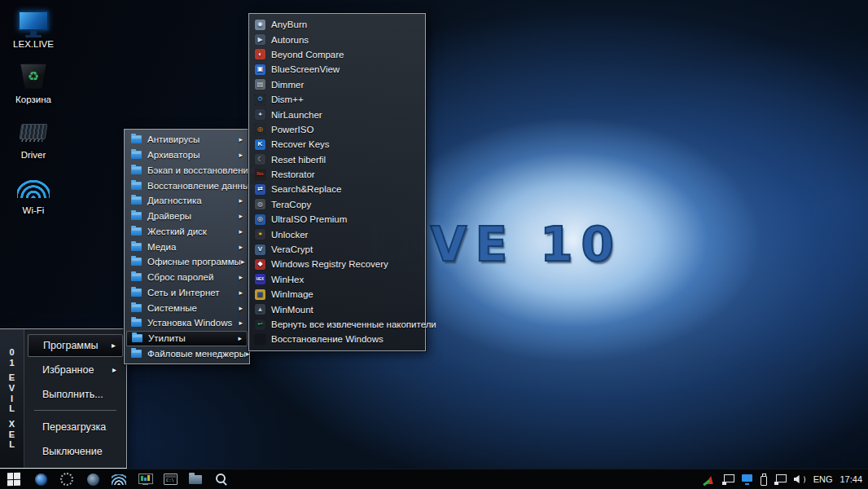 This screenshot has height=489, width=868. I want to click on brand-letter: I, so click(11, 399).